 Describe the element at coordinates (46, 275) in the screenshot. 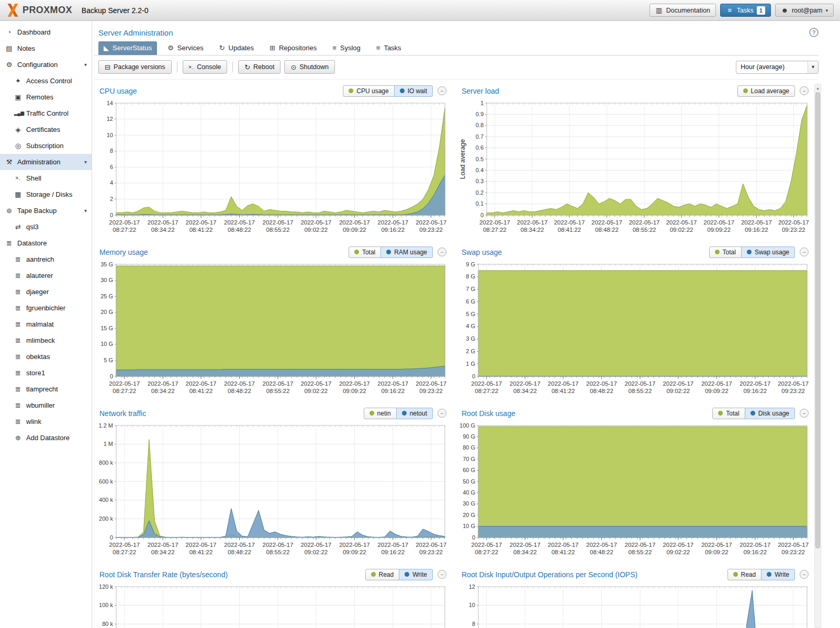

I see `sidebar-item-alauterer: ≣alauterer` at that location.